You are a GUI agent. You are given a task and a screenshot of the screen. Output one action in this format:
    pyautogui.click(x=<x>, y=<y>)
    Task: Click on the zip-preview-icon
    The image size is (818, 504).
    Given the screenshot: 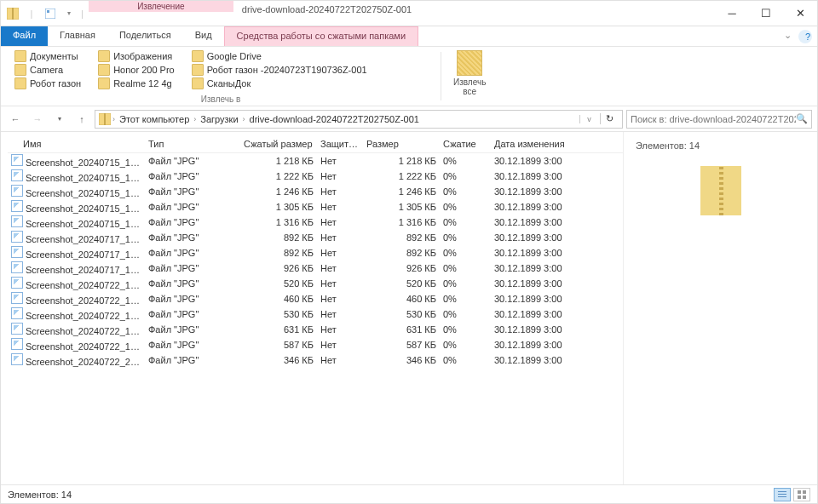 What is the action you would take?
    pyautogui.click(x=721, y=191)
    